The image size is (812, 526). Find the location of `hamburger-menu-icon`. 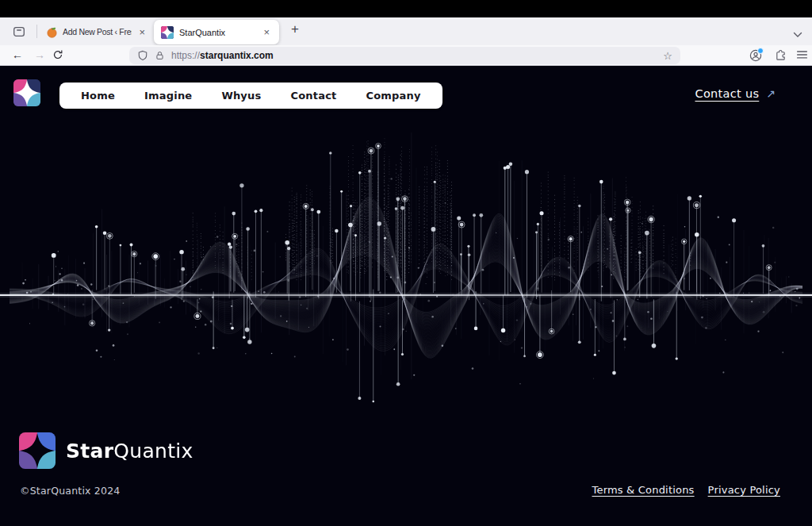

hamburger-menu-icon is located at coordinates (802, 55).